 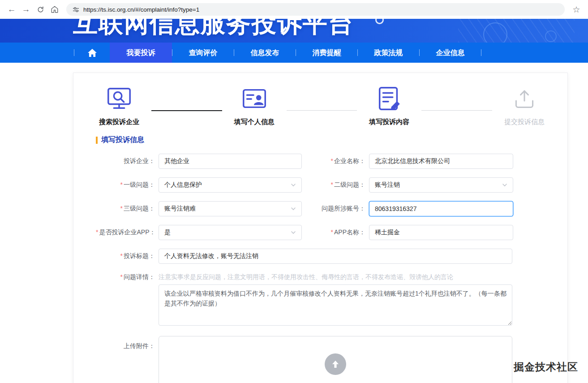 What do you see at coordinates (304, 256) in the screenshot?
I see `form-row: *投诉标题：` at bounding box center [304, 256].